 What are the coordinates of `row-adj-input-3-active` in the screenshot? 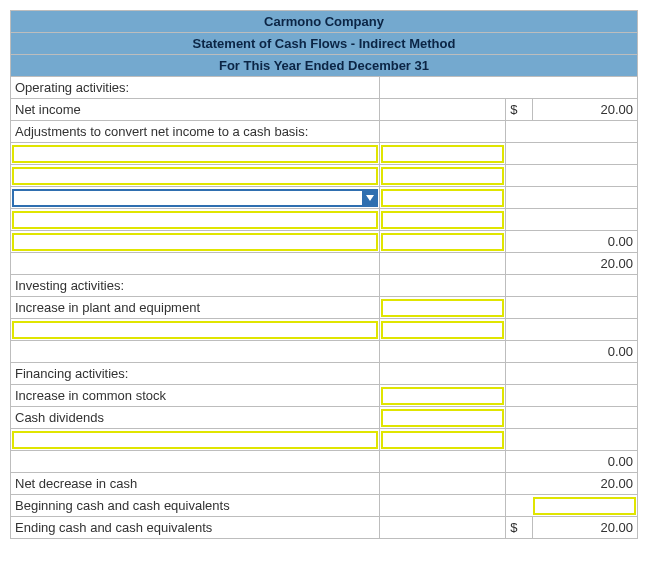 It's located at (324, 198).